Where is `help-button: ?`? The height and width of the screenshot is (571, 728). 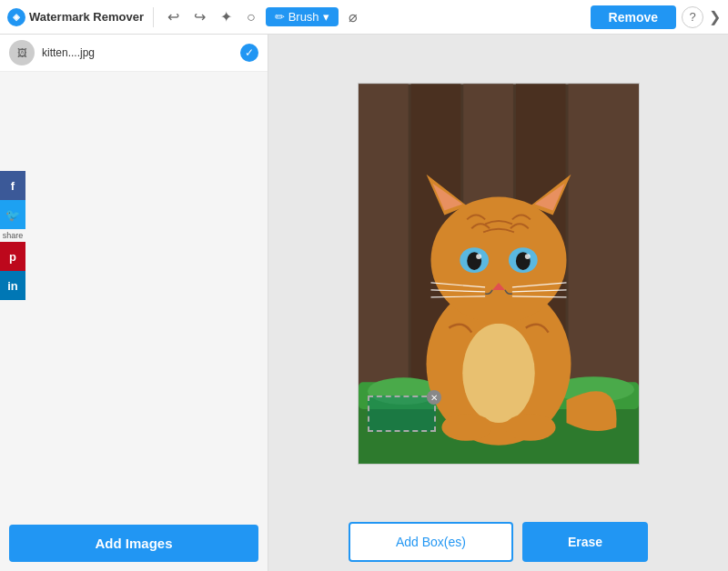 help-button: ? is located at coordinates (693, 17).